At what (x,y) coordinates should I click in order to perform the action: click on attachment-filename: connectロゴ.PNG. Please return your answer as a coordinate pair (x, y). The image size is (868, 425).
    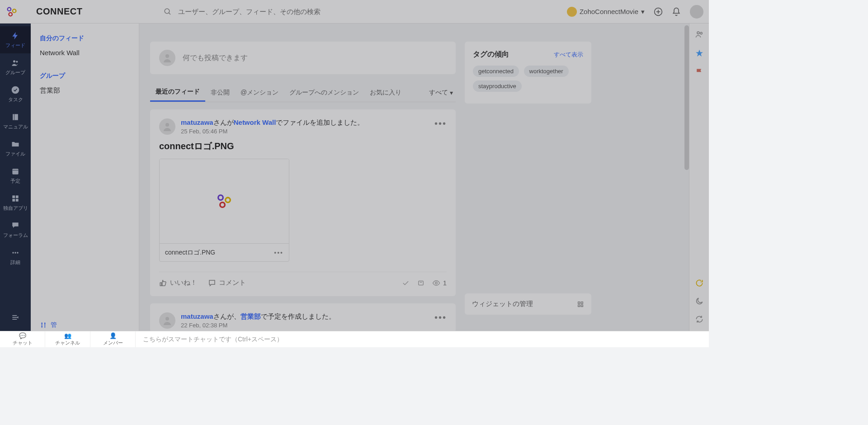
    Looking at the image, I should click on (190, 253).